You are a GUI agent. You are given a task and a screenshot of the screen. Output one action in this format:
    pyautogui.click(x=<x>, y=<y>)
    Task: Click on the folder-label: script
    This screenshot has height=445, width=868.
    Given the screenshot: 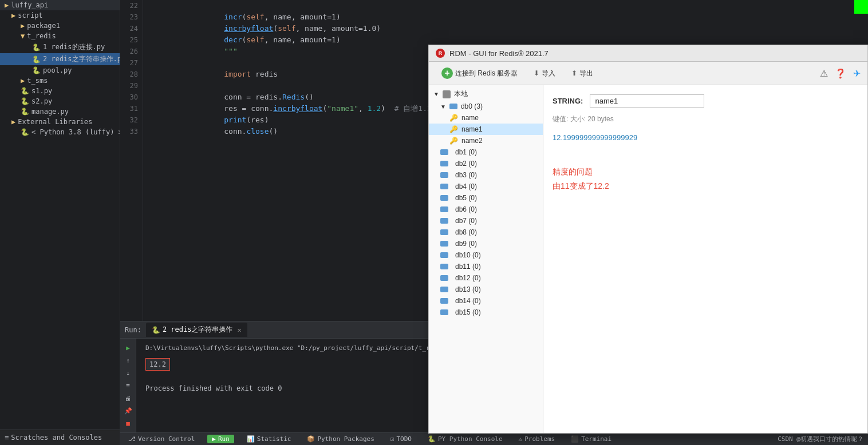 What is the action you would take?
    pyautogui.click(x=30, y=15)
    